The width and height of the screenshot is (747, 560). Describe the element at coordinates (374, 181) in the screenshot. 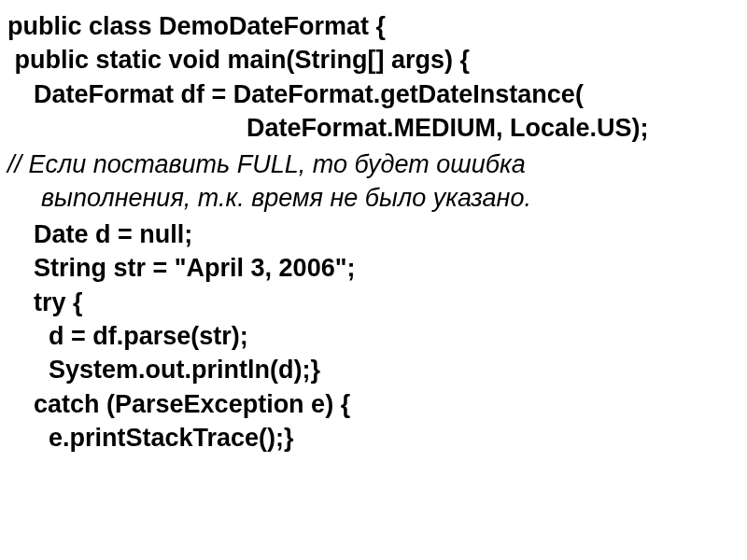

I see `code-comment: // Если поставить FULL, то будет ошибка …` at that location.